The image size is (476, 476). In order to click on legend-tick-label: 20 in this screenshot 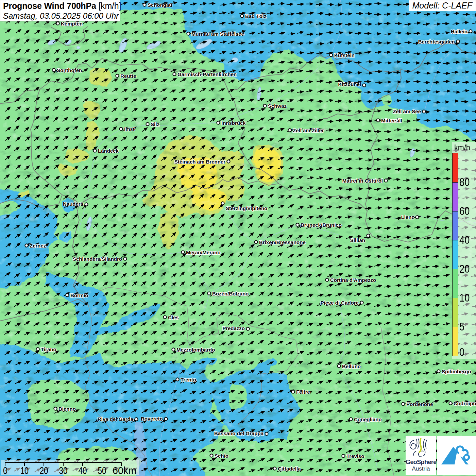, I will do `click(464, 269)`.